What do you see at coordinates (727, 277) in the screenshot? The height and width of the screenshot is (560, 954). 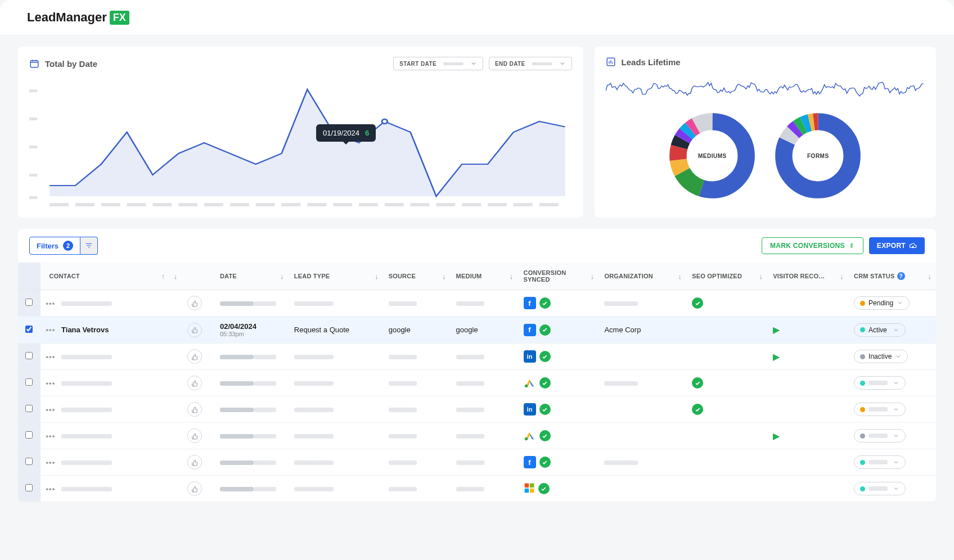 I see `col-seo: SEO OPTIMIZED↓` at bounding box center [727, 277].